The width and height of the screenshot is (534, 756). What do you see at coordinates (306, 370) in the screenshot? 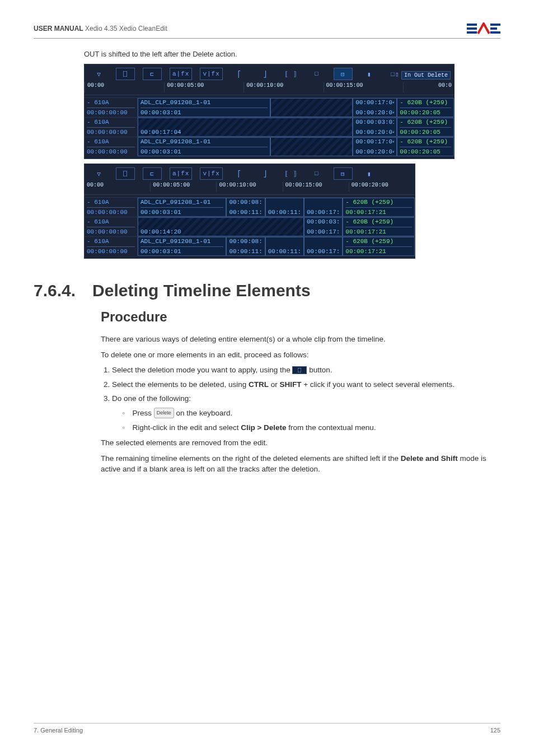
I see `step-item: Select the deletion mode you want to app…` at bounding box center [306, 370].